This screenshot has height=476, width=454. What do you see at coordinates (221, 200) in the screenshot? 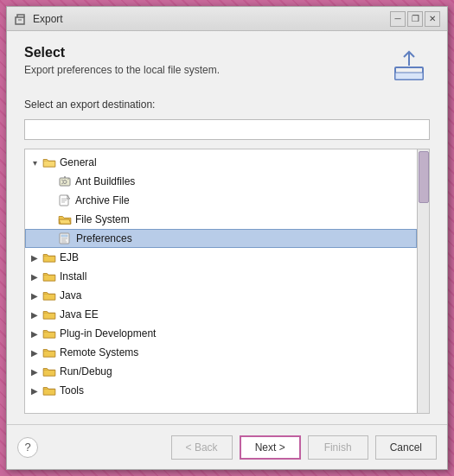
I see `tree-item-archive-file: Archive File` at bounding box center [221, 200].